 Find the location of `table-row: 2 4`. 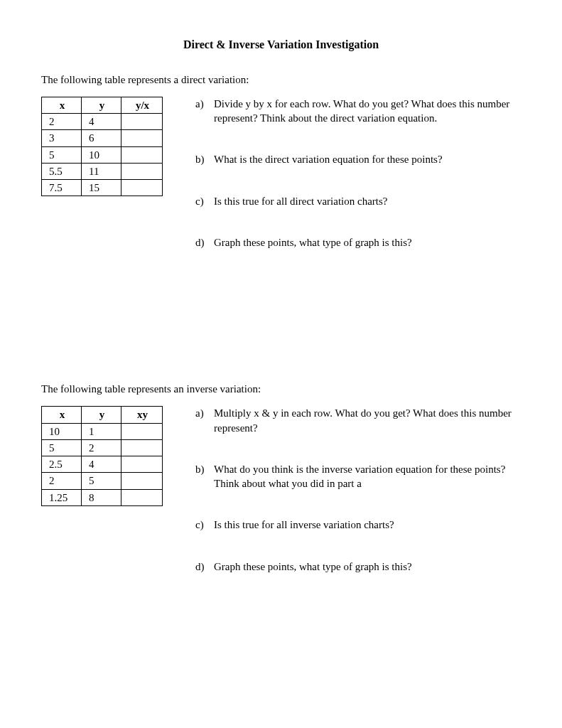

table-row: 2 4 is located at coordinates (102, 122).